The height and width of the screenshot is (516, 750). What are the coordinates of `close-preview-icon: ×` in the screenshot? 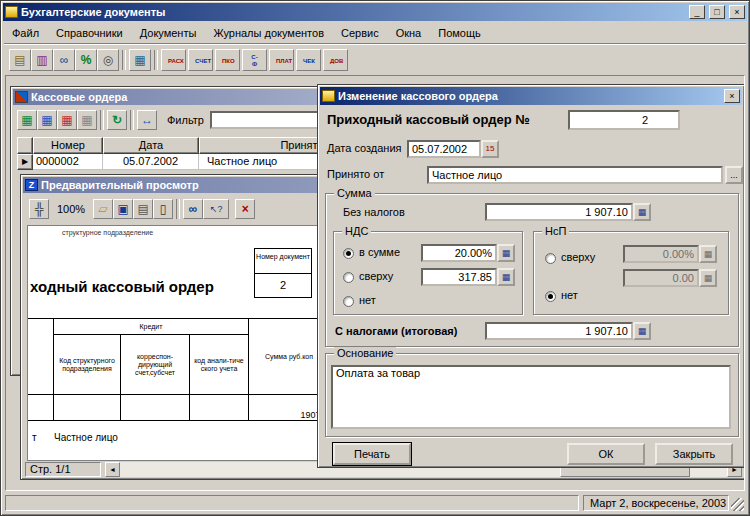 It's located at (245, 209).